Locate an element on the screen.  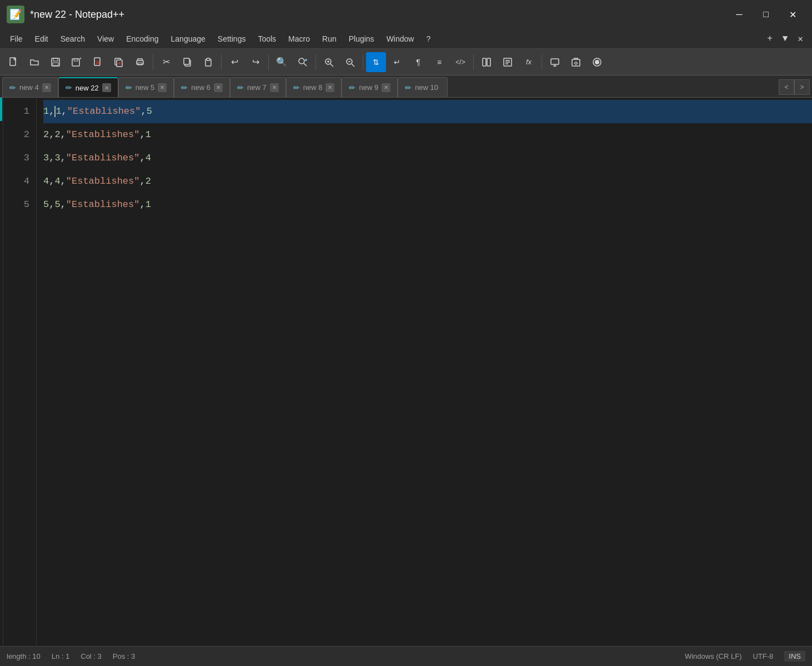
tab-label-new22: new 22 is located at coordinates (87, 88).